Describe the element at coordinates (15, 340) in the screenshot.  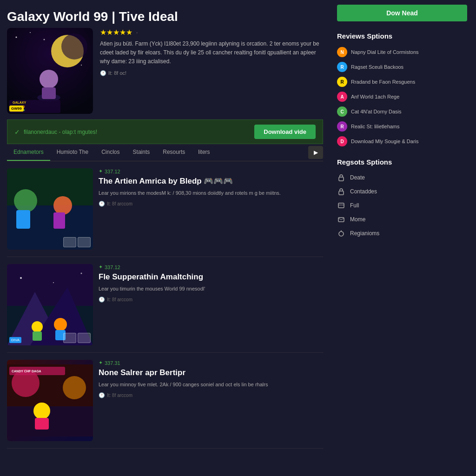
I see `divi-badge: DIVA` at that location.